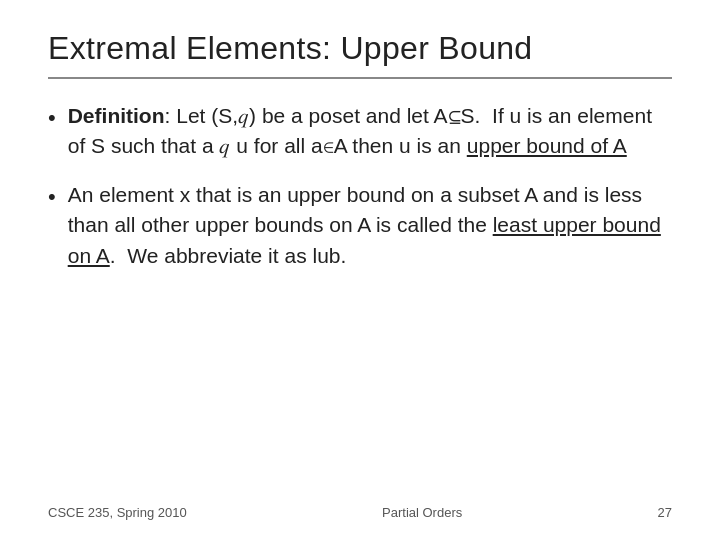 The width and height of the screenshot is (720, 540). I want to click on bullet-text-2: An element x that is an upper bound on a…, so click(370, 226).